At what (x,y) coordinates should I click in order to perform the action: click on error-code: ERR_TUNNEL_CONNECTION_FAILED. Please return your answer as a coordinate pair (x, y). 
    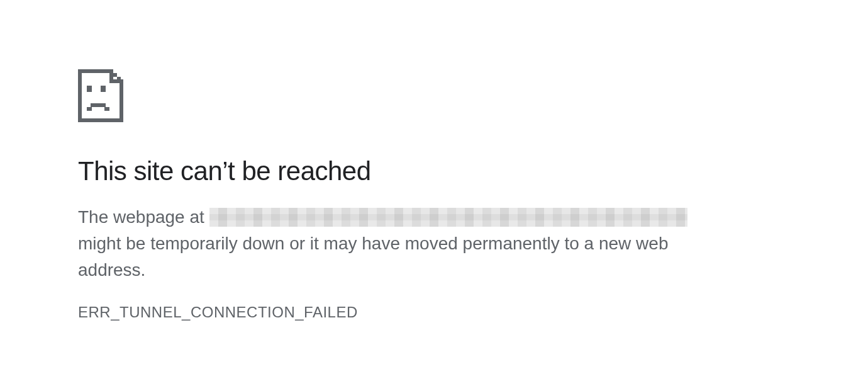
    Looking at the image, I should click on (416, 312).